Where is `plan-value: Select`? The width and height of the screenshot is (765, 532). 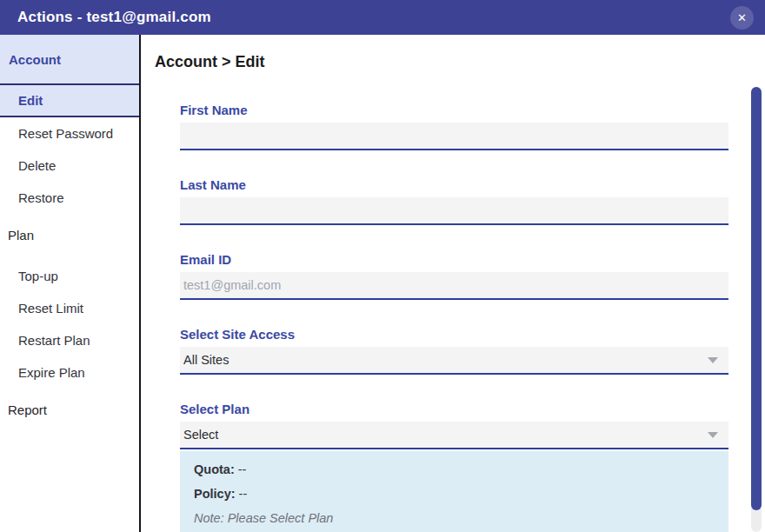 plan-value: Select is located at coordinates (201, 435).